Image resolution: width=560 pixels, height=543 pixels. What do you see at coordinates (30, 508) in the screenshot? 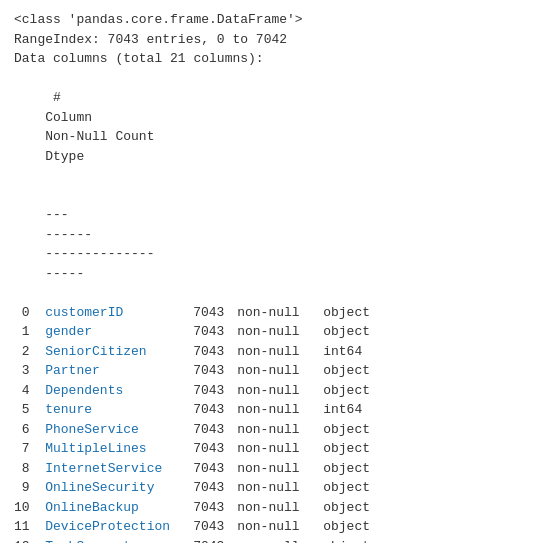
I see `row-index: 10` at bounding box center [30, 508].